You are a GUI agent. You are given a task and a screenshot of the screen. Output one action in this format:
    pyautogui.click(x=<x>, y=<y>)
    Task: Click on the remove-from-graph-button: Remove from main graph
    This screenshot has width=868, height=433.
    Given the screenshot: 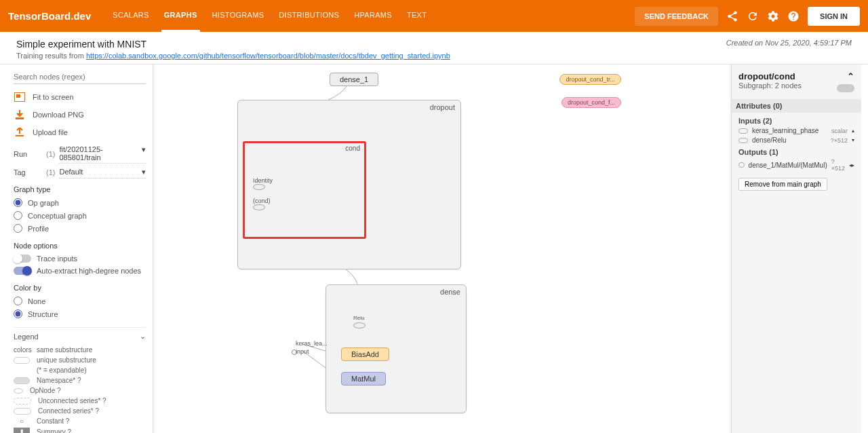 What is the action you would take?
    pyautogui.click(x=783, y=185)
    